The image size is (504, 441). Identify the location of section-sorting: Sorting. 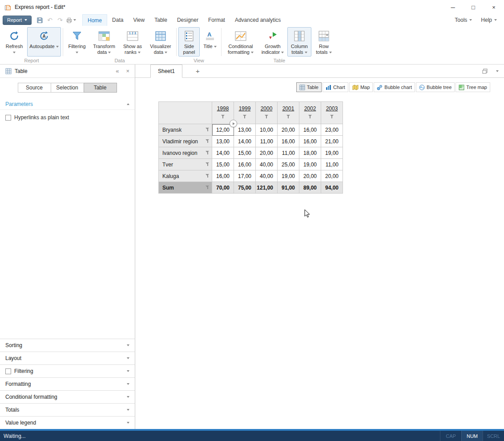
(68, 345).